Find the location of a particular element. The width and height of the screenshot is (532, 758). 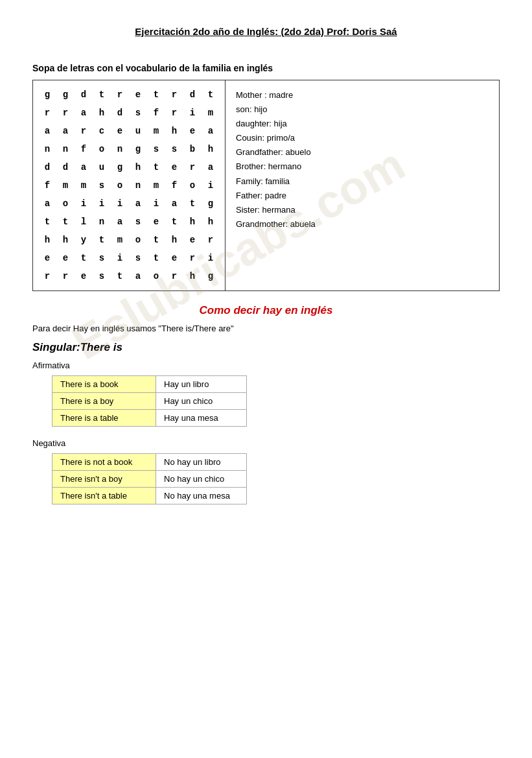

intro-text: Para decir Hay en inglés usamos "There i… is located at coordinates (266, 328).